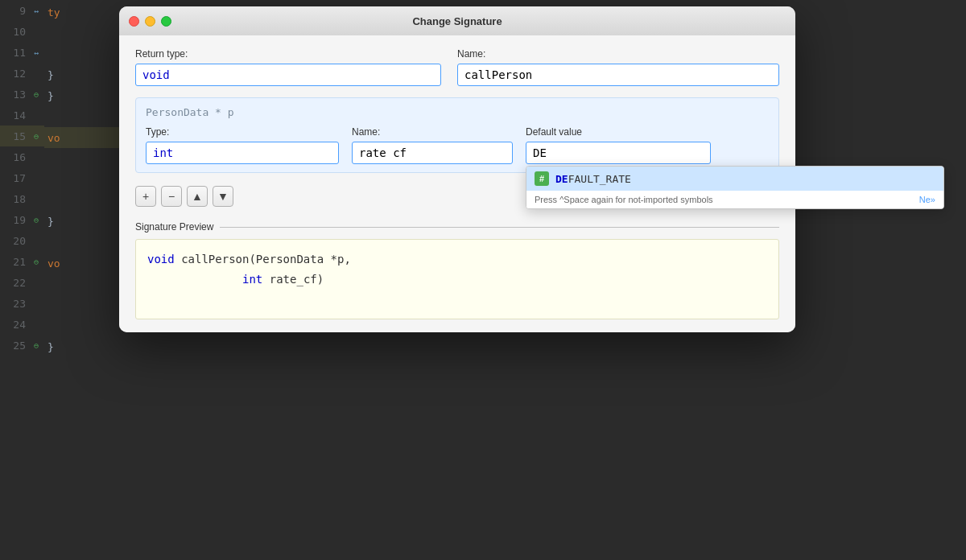  What do you see at coordinates (23, 10) in the screenshot?
I see `line-row: 9↔` at bounding box center [23, 10].